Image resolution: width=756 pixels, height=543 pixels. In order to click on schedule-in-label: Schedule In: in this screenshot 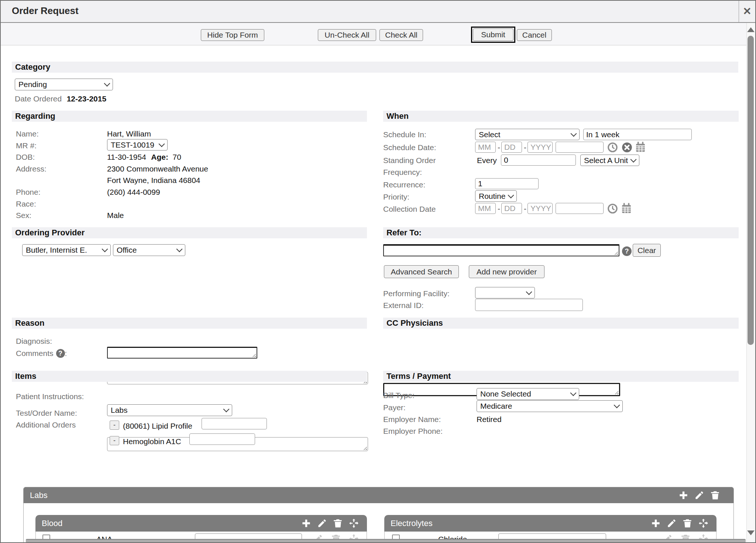, I will do `click(405, 135)`.